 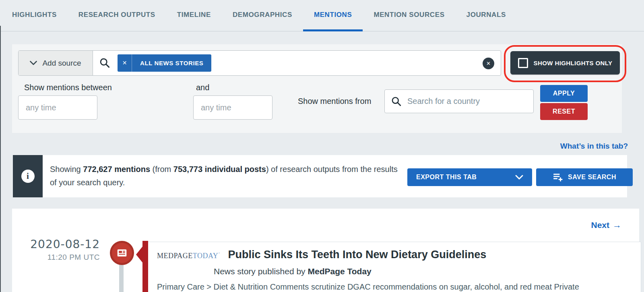 What do you see at coordinates (320, 176) in the screenshot?
I see `summary-bar: i Showing 772,627 mentions (from 753,773…` at bounding box center [320, 176].